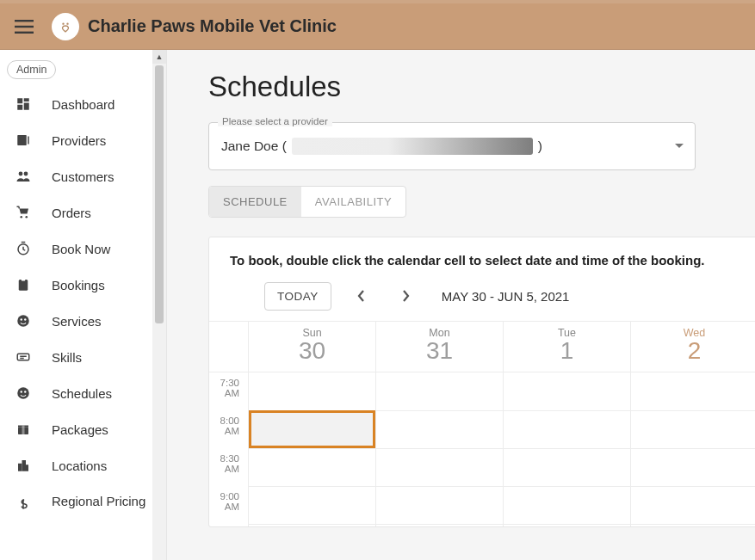 The image size is (755, 560). What do you see at coordinates (255, 201) in the screenshot?
I see `tab-schedule: SCHEDULE` at bounding box center [255, 201].